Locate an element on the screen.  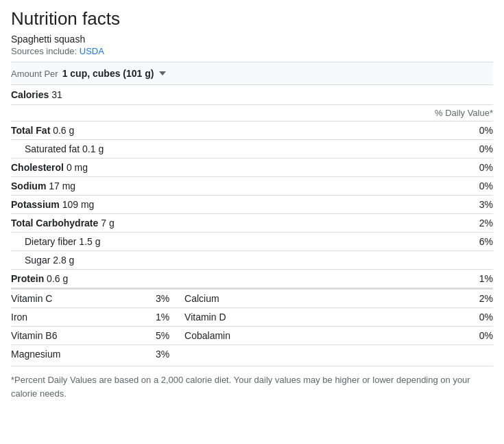
calories-value: 31 is located at coordinates (57, 95).